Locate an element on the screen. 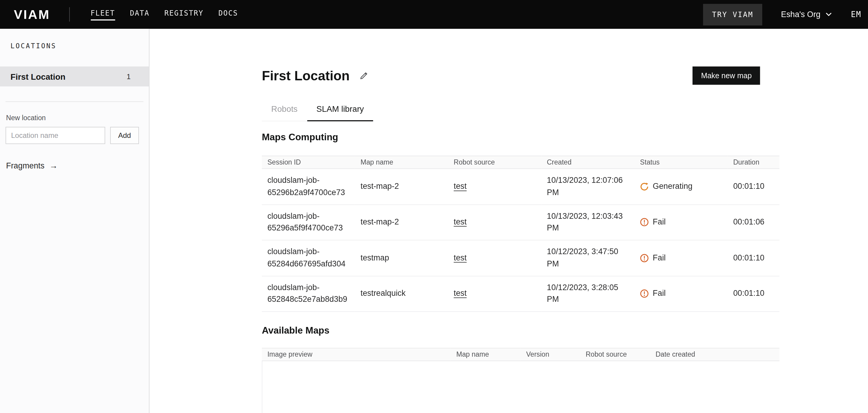 The image size is (868, 413). map-name-cell: testmap is located at coordinates (402, 258).